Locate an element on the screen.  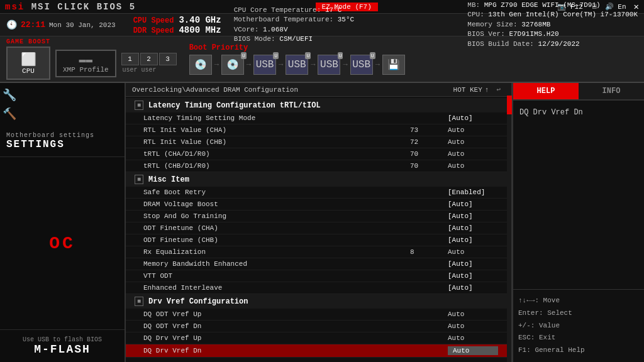
config-name-latency-4: tRTL (CHB/D1/R0) is located at coordinates (277, 166).